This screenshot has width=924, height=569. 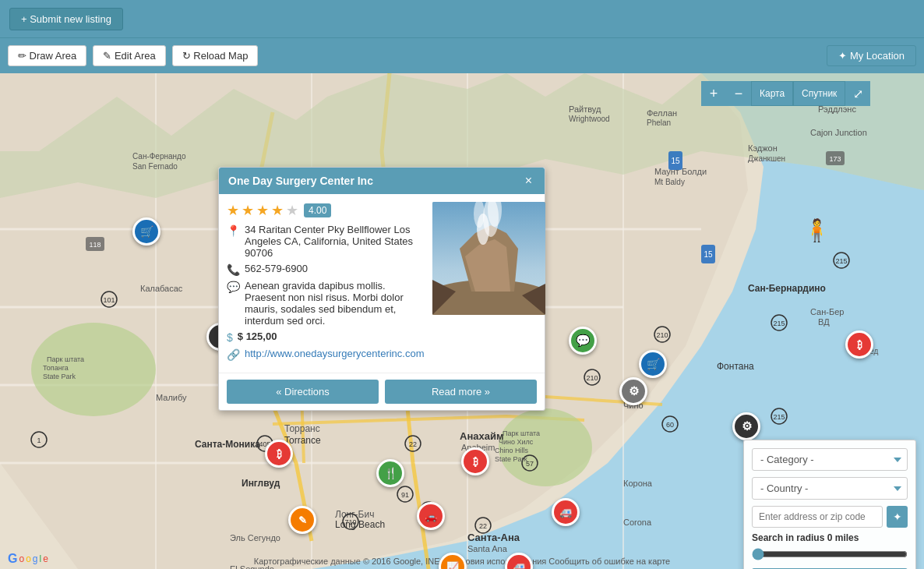 I want to click on svg-text: Санта-Ана, so click(x=494, y=538).